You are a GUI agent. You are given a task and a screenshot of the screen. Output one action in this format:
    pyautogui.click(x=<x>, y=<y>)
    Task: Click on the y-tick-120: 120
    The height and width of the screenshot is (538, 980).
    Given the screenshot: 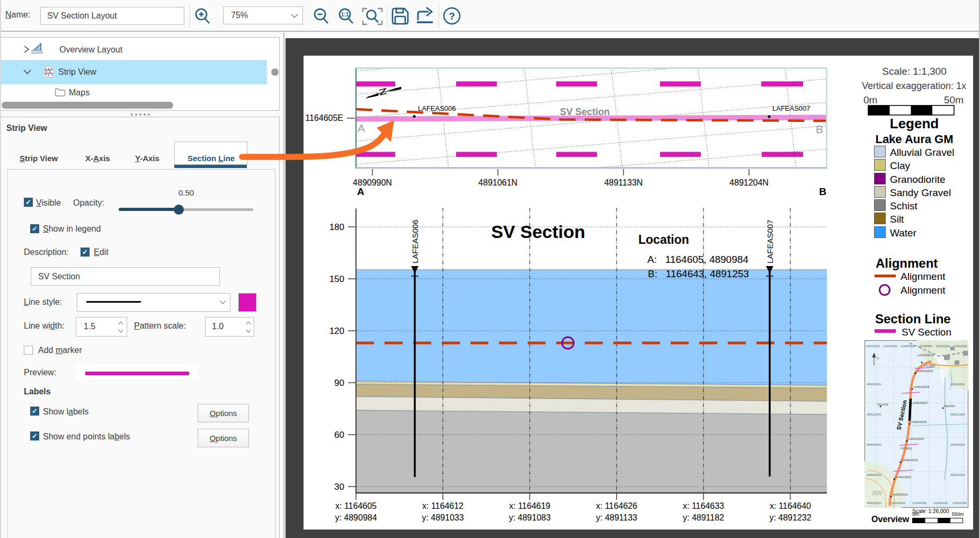 What is the action you would take?
    pyautogui.click(x=337, y=331)
    